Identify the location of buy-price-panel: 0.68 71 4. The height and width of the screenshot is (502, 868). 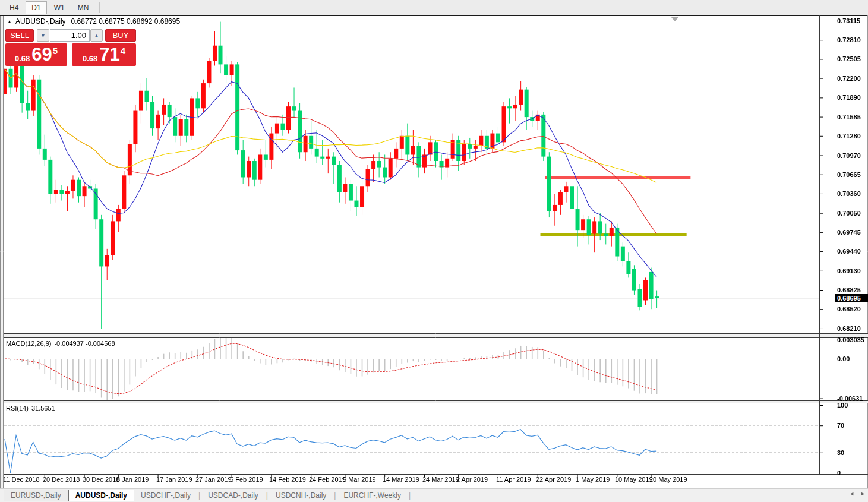
(104, 55).